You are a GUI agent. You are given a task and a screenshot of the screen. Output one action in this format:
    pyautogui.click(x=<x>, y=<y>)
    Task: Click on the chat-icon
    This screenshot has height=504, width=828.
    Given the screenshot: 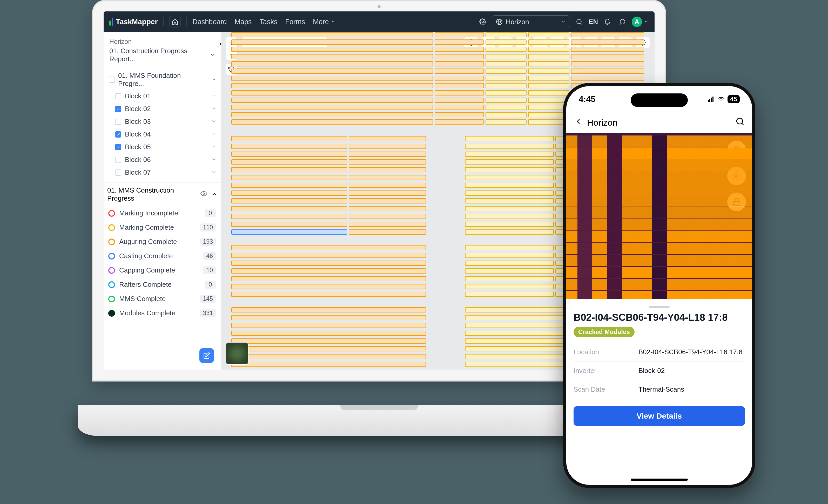 What is the action you would take?
    pyautogui.click(x=622, y=22)
    